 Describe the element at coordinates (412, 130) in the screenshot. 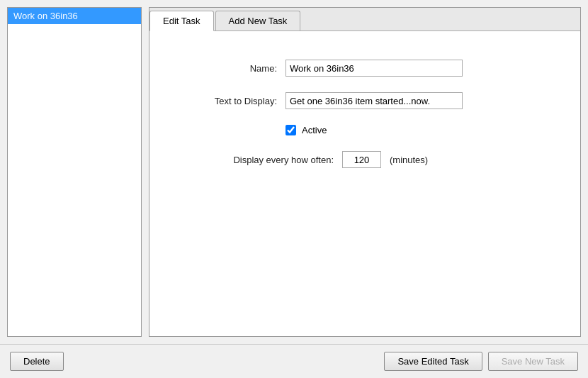

I see `active-row: Active` at that location.